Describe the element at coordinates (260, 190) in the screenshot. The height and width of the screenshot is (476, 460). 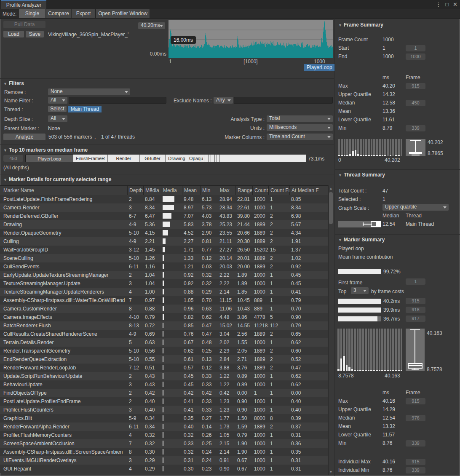
I see `column-header: Count` at that location.